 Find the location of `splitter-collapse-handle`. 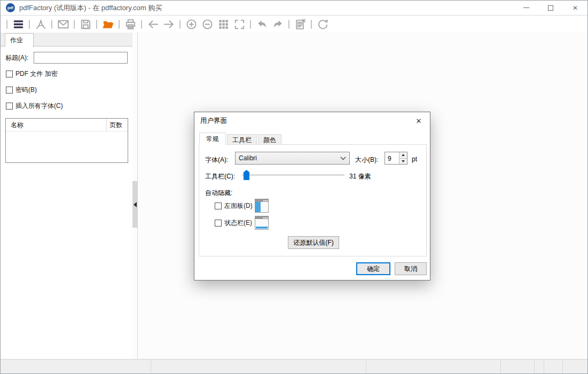

splitter-collapse-handle is located at coordinates (135, 204).